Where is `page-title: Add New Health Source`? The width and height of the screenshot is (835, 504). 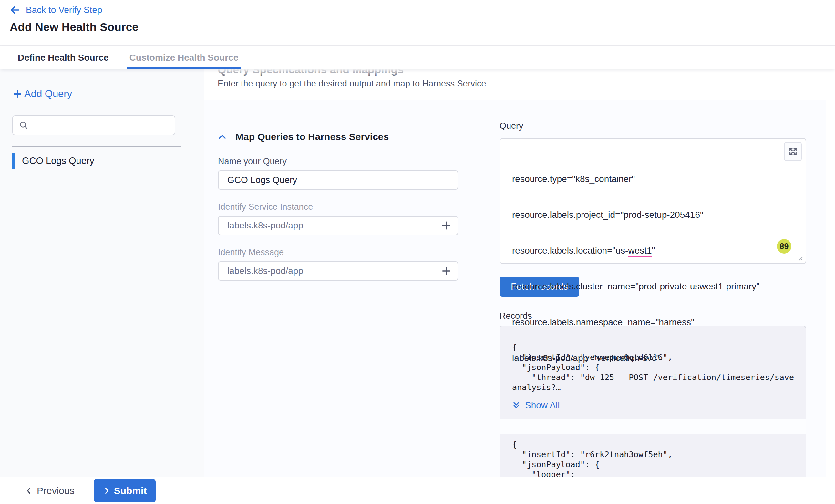 page-title: Add New Health Source is located at coordinates (422, 27).